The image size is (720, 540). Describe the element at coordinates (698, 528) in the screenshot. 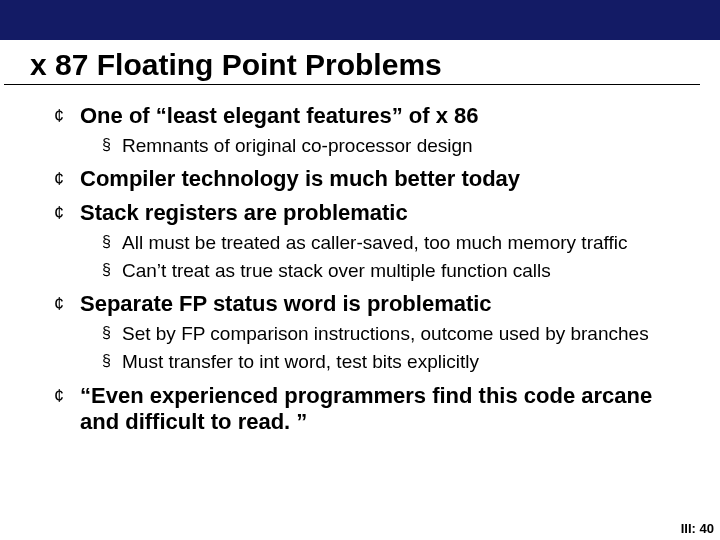

I see `slide-number: III: 40` at that location.